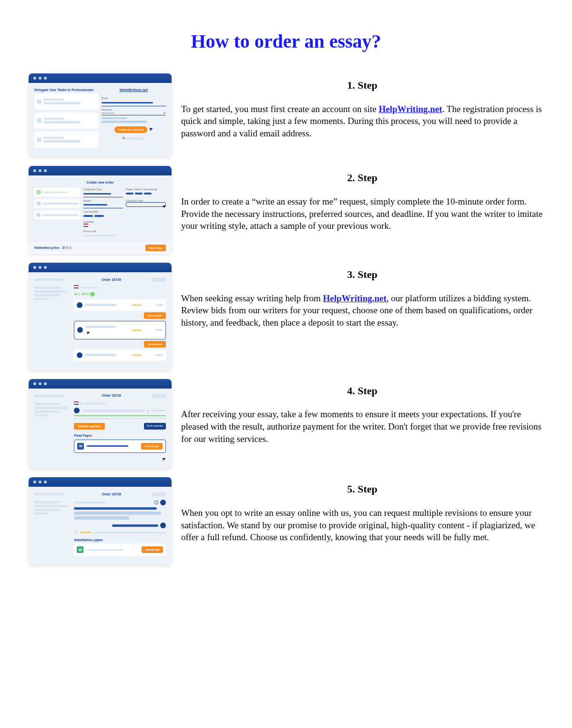 The width and height of the screenshot is (572, 728). Describe the element at coordinates (100, 115) in the screenshot. I see `step-1-thumbnail: Delegate Your Tasks to Professionals Hel…` at that location.